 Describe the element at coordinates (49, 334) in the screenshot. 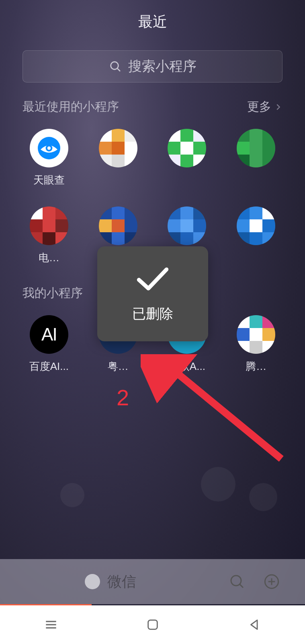

I see `ai-icon: AI` at that location.